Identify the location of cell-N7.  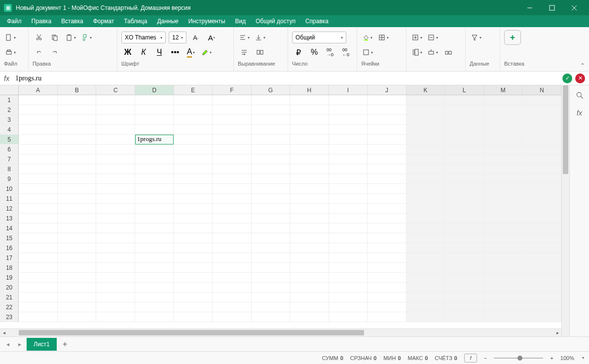
(542, 159).